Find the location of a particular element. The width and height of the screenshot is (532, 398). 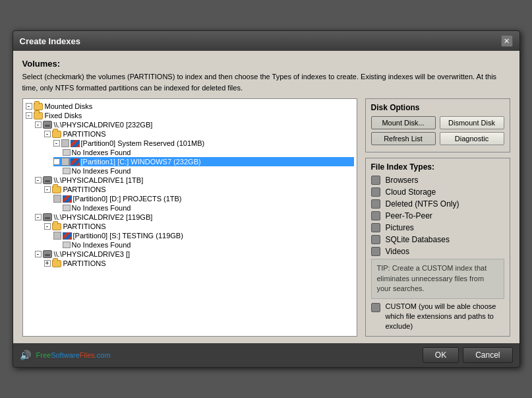

tree-item-mounted: - Mounted Disks is located at coordinates (190, 106).